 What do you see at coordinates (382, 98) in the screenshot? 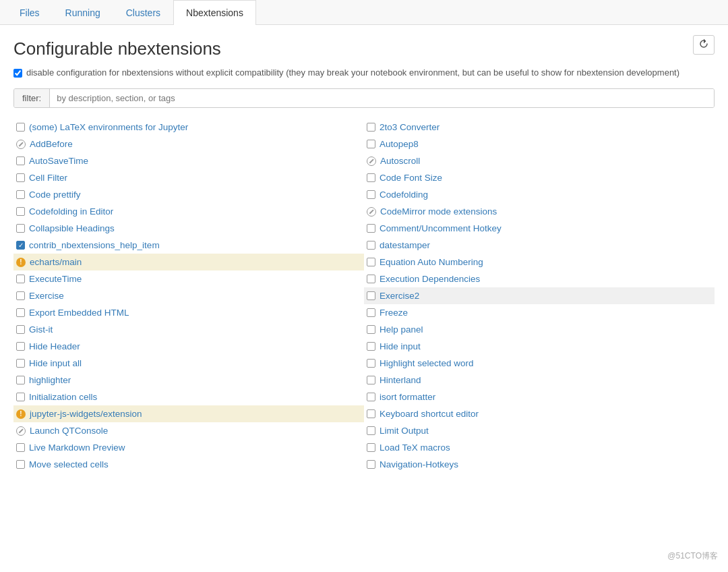
I see `filter-input` at bounding box center [382, 98].